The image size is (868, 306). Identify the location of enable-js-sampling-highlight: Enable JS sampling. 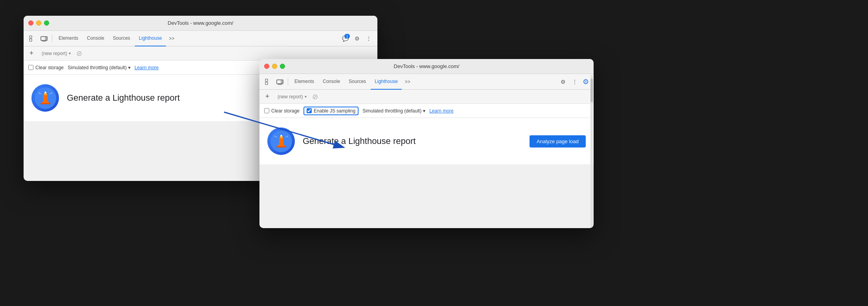
(331, 111).